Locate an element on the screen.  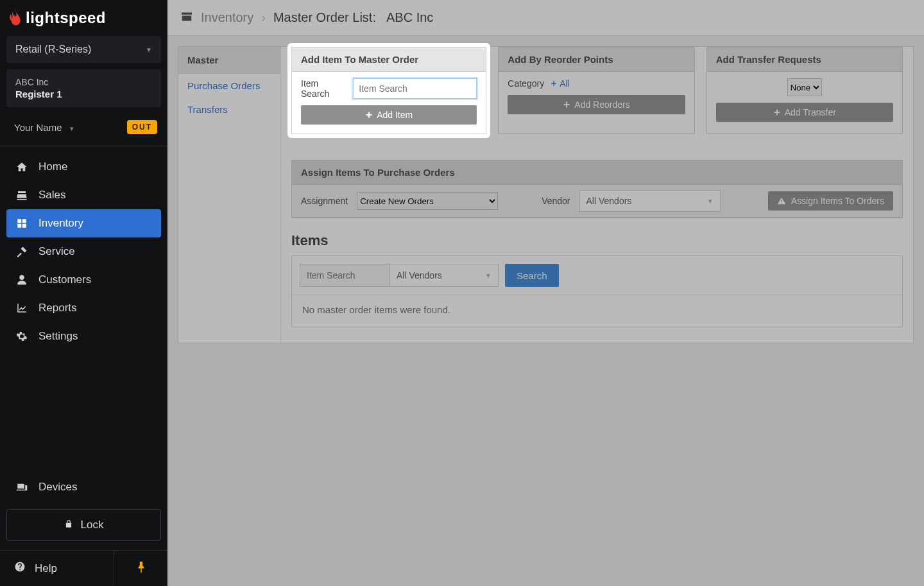
card-transfer: Add Transfer Requests None Add Transfer is located at coordinates (805, 90).